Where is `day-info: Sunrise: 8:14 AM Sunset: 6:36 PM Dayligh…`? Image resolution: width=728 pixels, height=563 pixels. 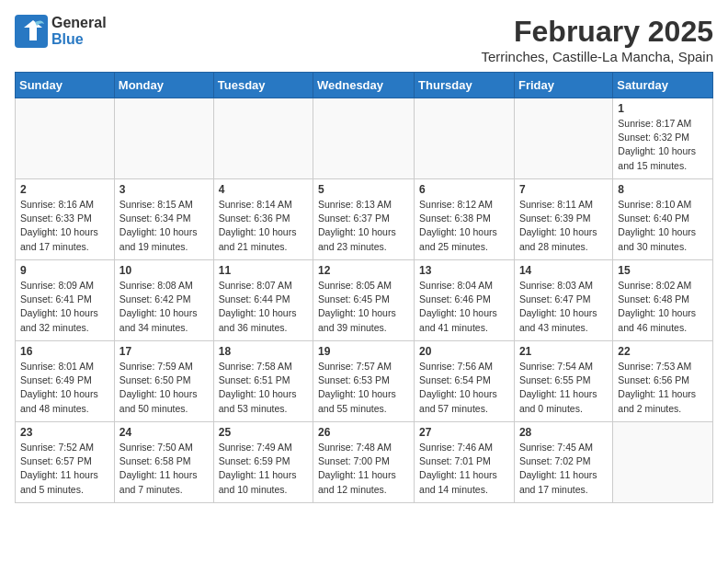
day-info: Sunrise: 8:14 AM Sunset: 6:36 PM Dayligh… is located at coordinates (263, 226).